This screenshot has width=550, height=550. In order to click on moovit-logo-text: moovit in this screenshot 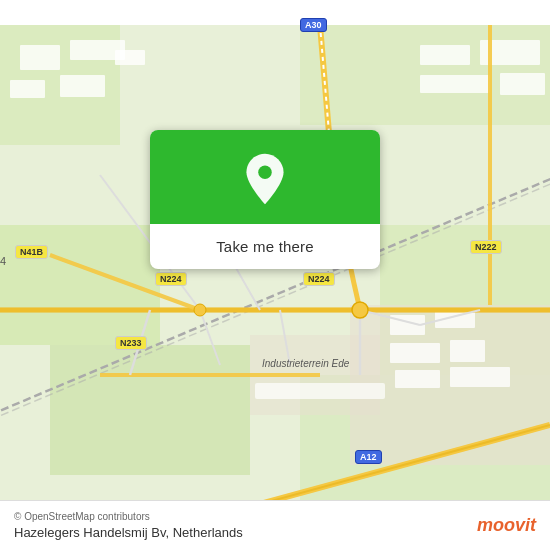, I will do `click(506, 526)`.